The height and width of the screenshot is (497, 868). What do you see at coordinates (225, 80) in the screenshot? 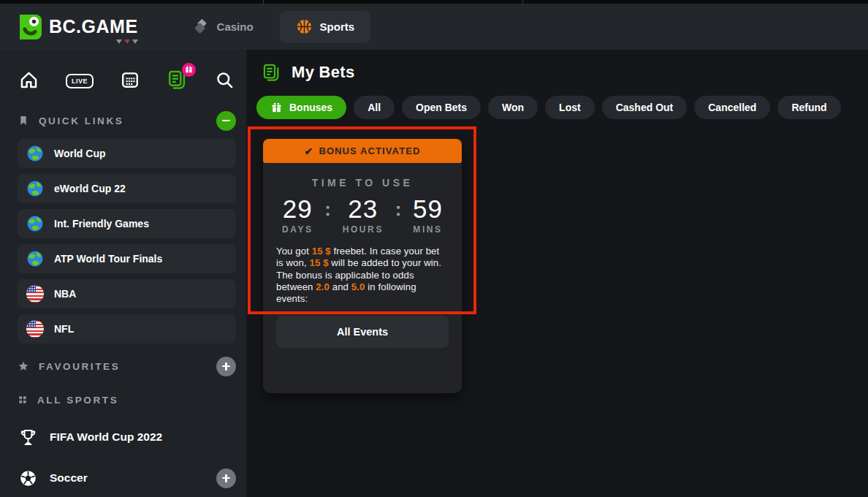
I see `search-icon` at bounding box center [225, 80].